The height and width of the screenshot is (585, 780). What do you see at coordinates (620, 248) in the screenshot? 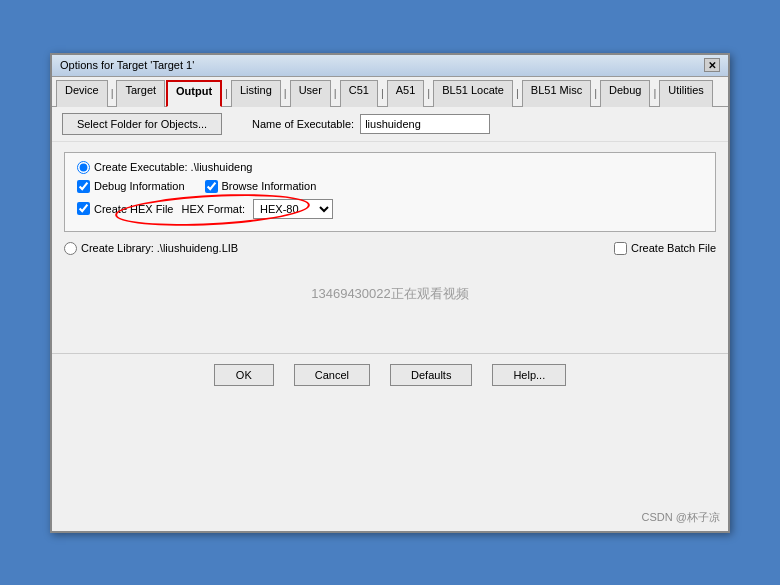
I see `create-batch-checkbox` at bounding box center [620, 248].